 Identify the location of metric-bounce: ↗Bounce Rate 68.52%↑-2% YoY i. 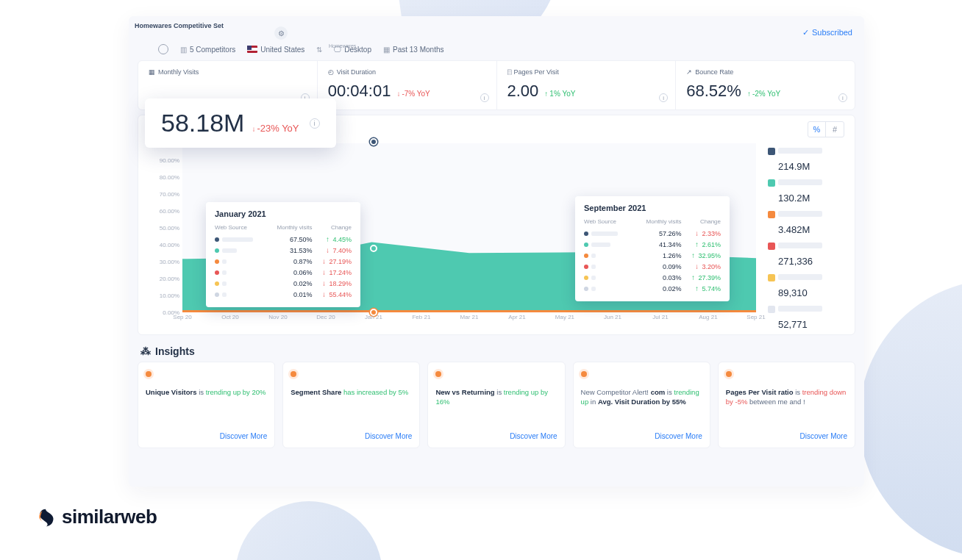
(765, 85).